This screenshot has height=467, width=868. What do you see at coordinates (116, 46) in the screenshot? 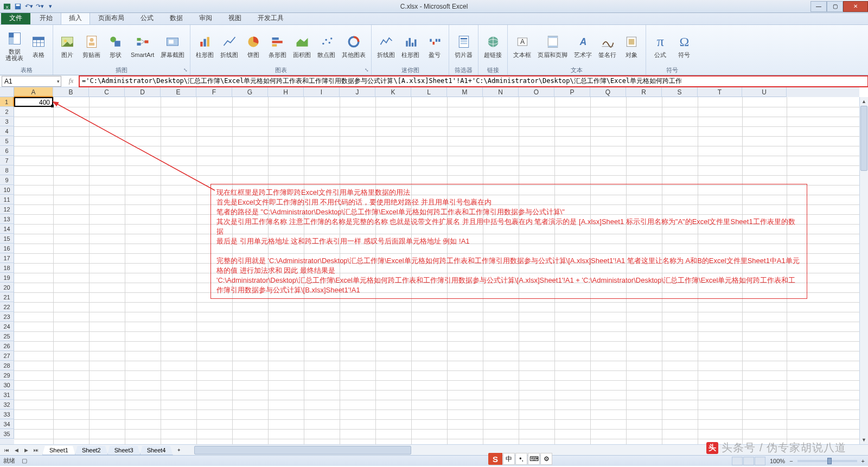
I see `shapes-button: 形状` at bounding box center [116, 46].